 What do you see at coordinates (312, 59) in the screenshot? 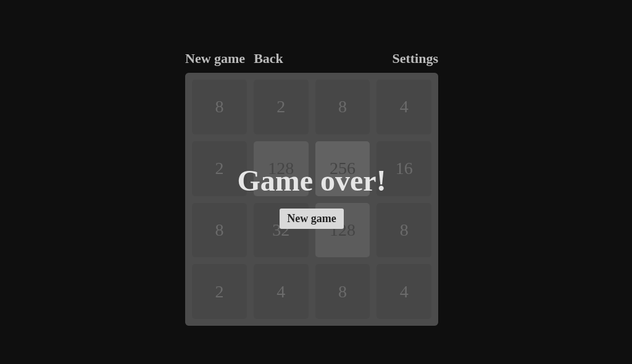
I see `top-menu: New game Back Settings` at bounding box center [312, 59].